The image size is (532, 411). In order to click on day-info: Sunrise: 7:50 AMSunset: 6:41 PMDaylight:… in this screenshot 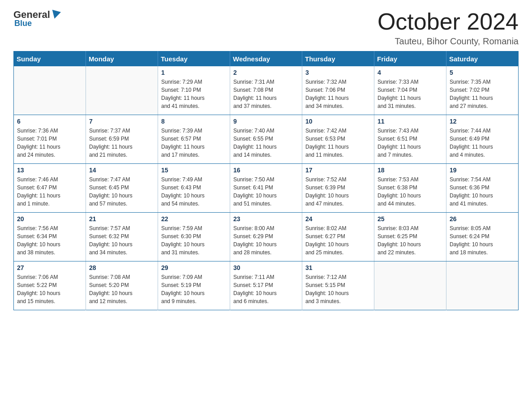, I will do `click(266, 192)`.